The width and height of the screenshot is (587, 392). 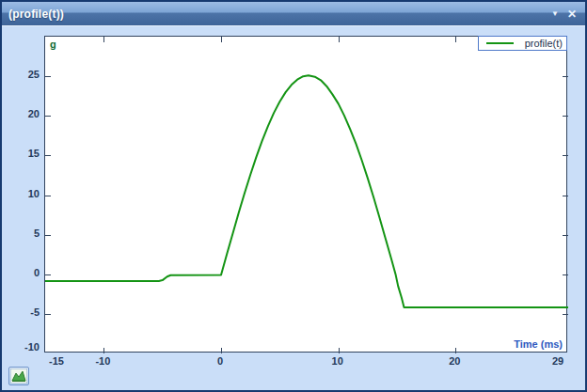 What do you see at coordinates (22, 74) in the screenshot?
I see `y-tick-label: 25` at bounding box center [22, 74].